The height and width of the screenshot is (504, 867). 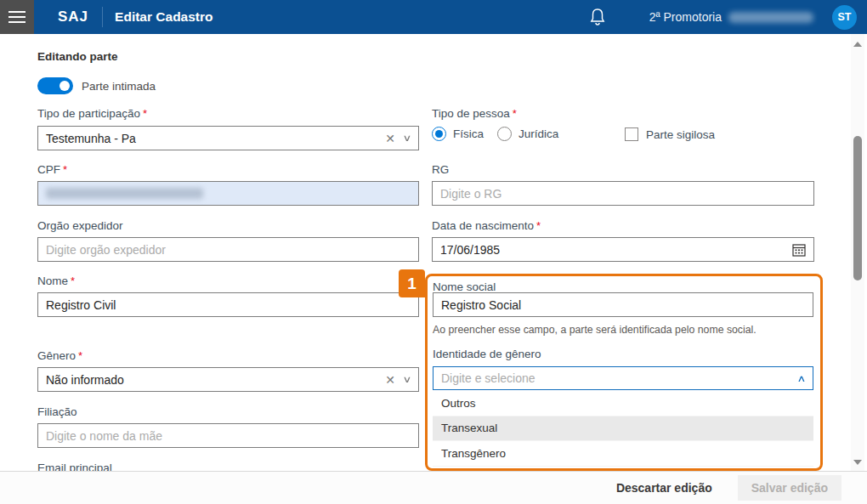 What do you see at coordinates (623, 404) in the screenshot?
I see `option-outros: Outros` at bounding box center [623, 404].